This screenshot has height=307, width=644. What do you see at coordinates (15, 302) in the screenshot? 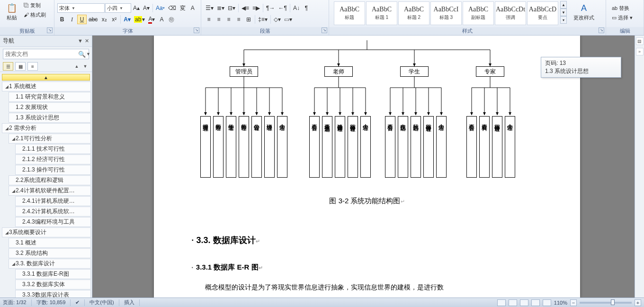
I see `status-page: 页面: 1/32` at bounding box center [15, 302].